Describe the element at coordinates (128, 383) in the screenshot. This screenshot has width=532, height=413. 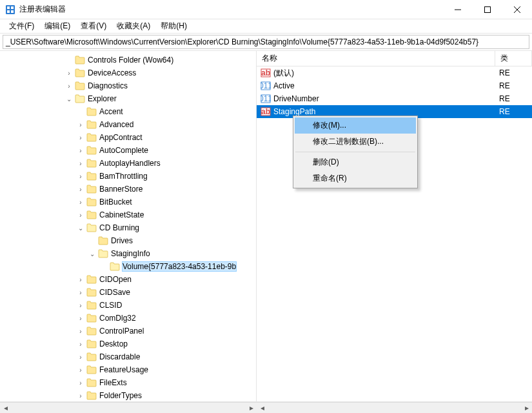
I see `tree-item: ›FileExts` at that location.